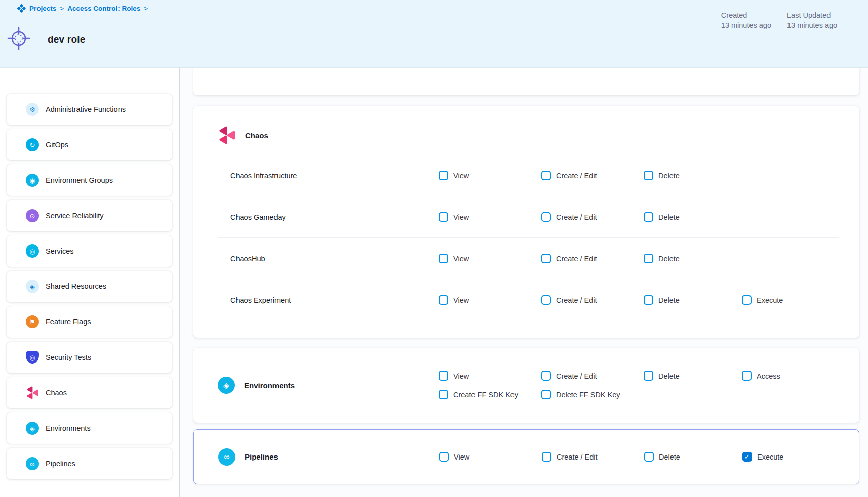 Image resolution: width=868 pixels, height=497 pixels. I want to click on pipelines-icon: ∞, so click(32, 464).